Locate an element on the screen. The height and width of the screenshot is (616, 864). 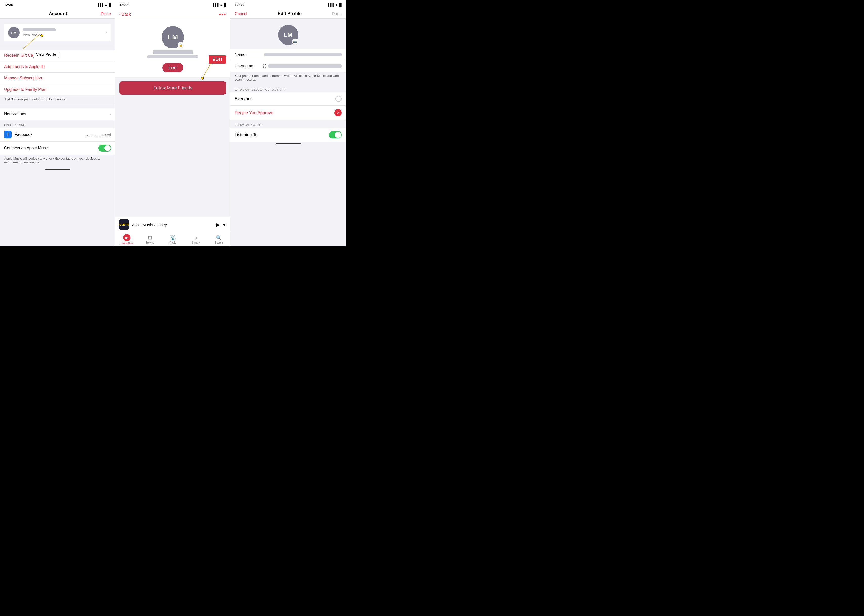
signal-icon: ▐▐▐ is located at coordinates (100, 5).